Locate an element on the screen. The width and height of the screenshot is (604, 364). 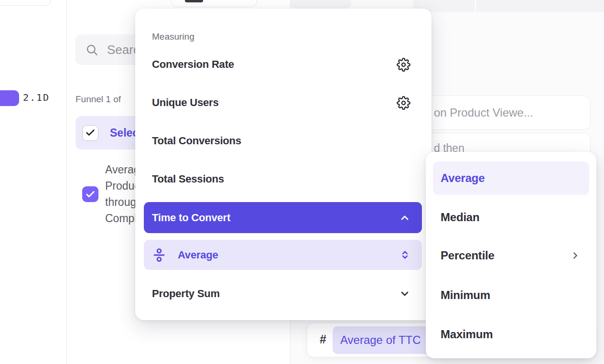
partial-tabs-right is located at coordinates (508, 6).